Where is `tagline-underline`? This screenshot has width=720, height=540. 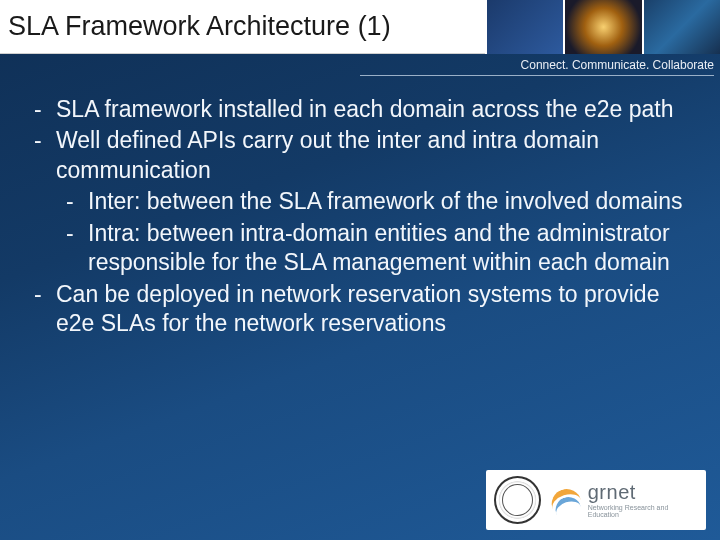
tagline-underline is located at coordinates (537, 76).